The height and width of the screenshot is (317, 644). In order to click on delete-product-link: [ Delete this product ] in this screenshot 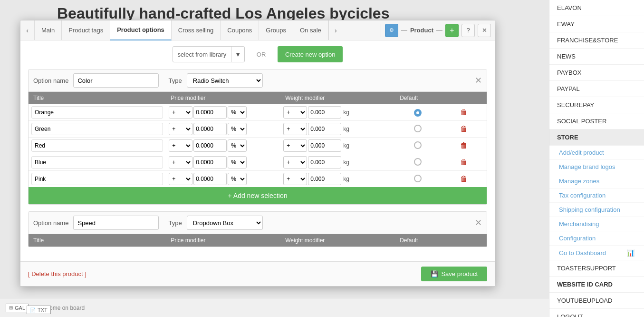, I will do `click(57, 274)`.